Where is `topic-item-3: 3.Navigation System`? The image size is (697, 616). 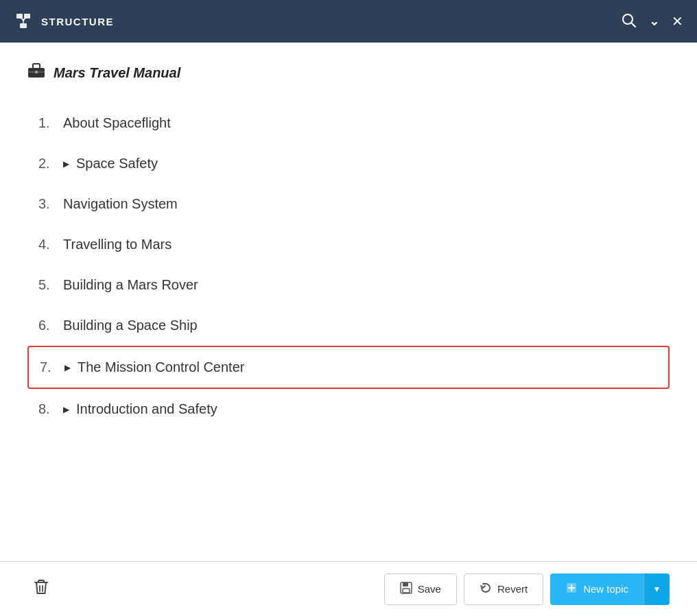
topic-item-3: 3.Navigation System is located at coordinates (348, 204).